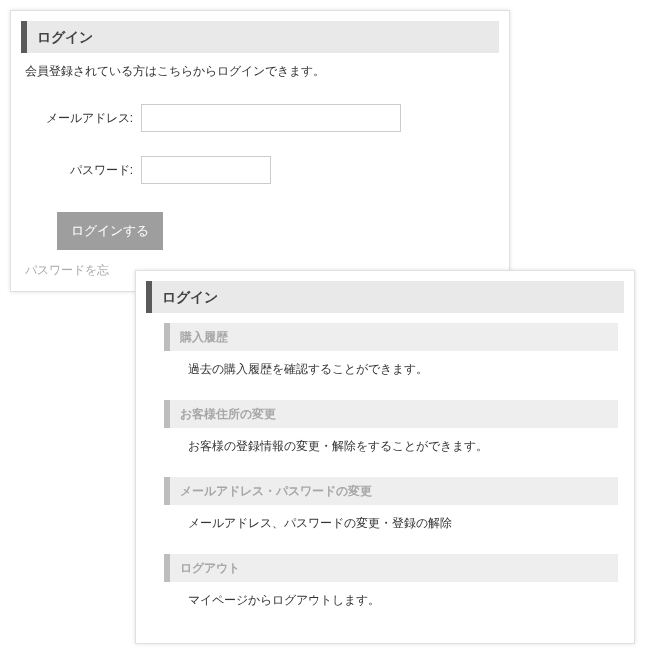  I want to click on email-input, so click(271, 118).